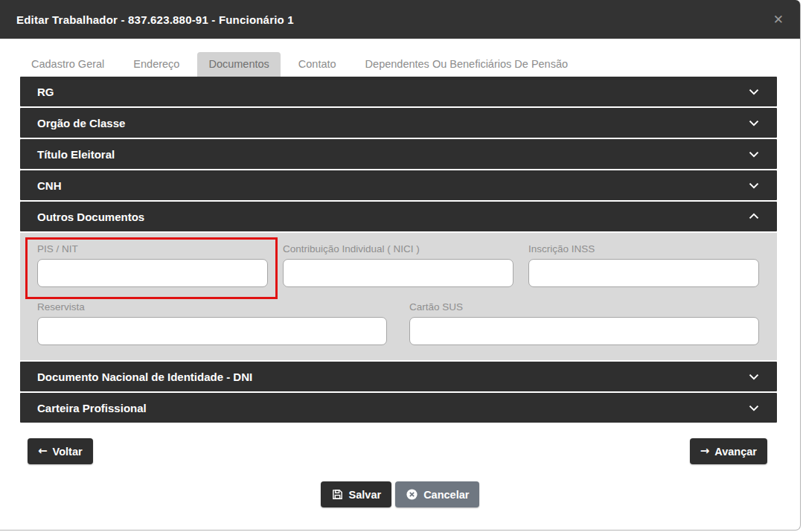 The image size is (803, 532). I want to click on footer-button-row: Salvar Cancelar, so click(400, 494).